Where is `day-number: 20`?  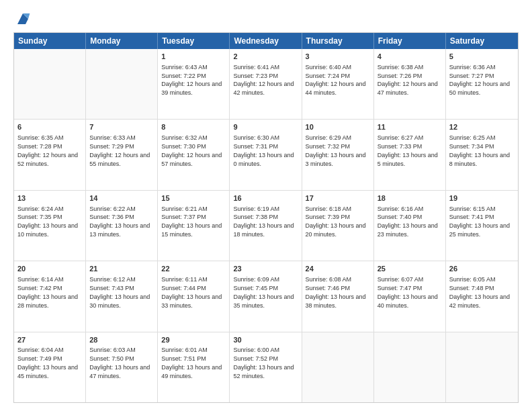
day-number: 20 is located at coordinates (50, 269).